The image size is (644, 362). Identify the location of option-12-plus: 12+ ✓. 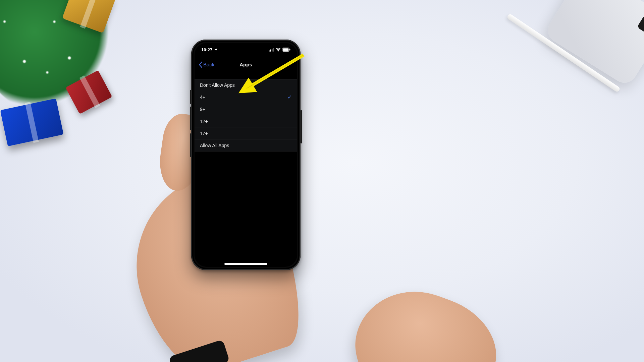
(246, 121).